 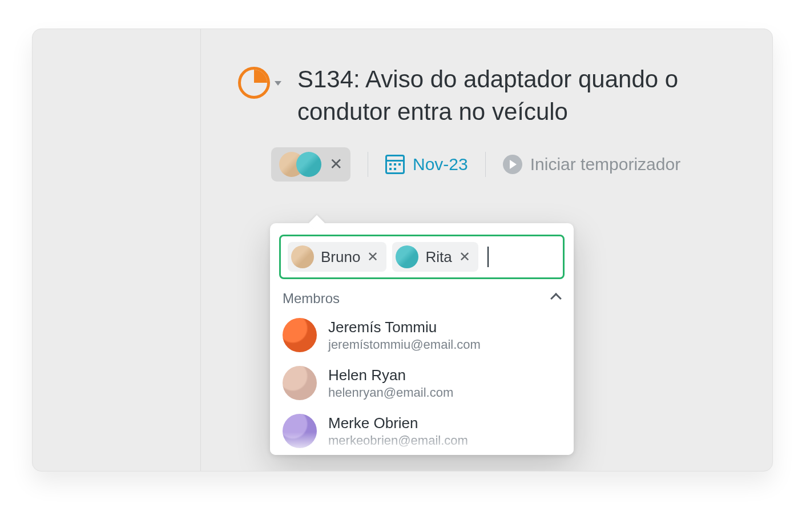 What do you see at coordinates (395, 164) in the screenshot?
I see `calendar-icon` at bounding box center [395, 164].